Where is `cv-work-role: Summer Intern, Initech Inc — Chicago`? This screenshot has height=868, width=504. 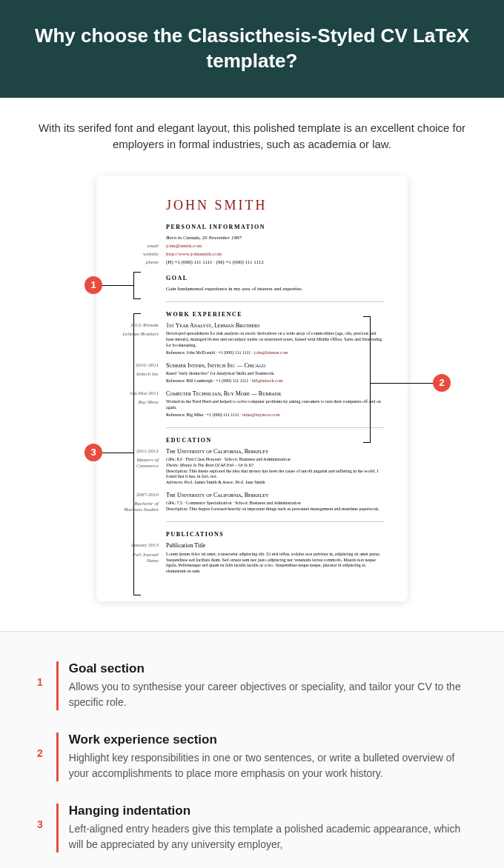
cv-work-role: Summer Intern, Initech Inc — Chicago is located at coordinates (216, 366).